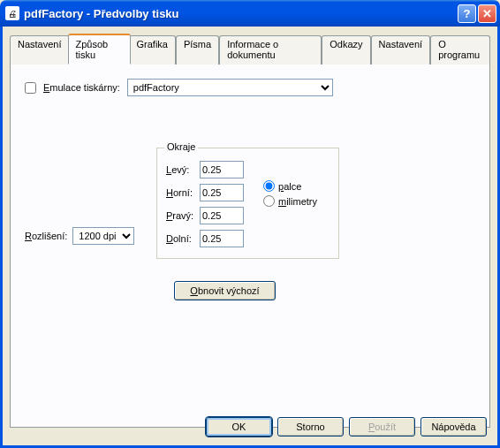  What do you see at coordinates (270, 49) in the screenshot?
I see `tab-informace: Informace o dokumentu` at bounding box center [270, 49].